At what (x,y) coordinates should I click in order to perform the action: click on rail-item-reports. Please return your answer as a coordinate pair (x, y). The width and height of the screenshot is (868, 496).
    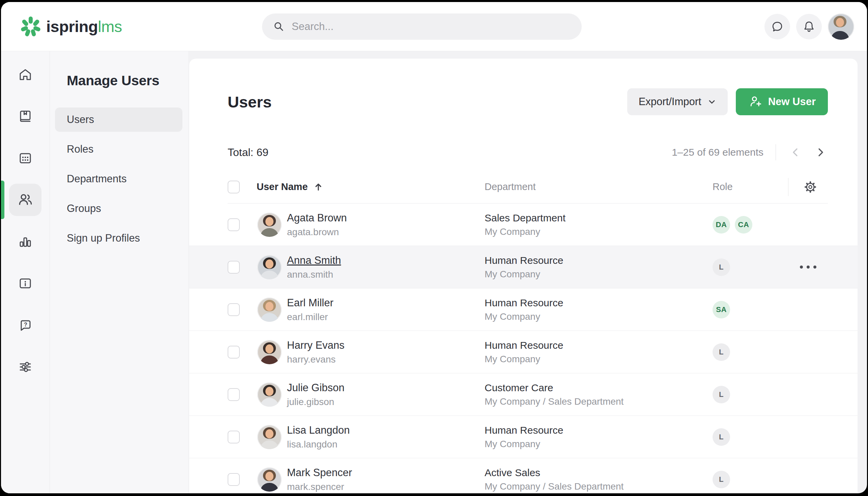
    Looking at the image, I should click on (25, 242).